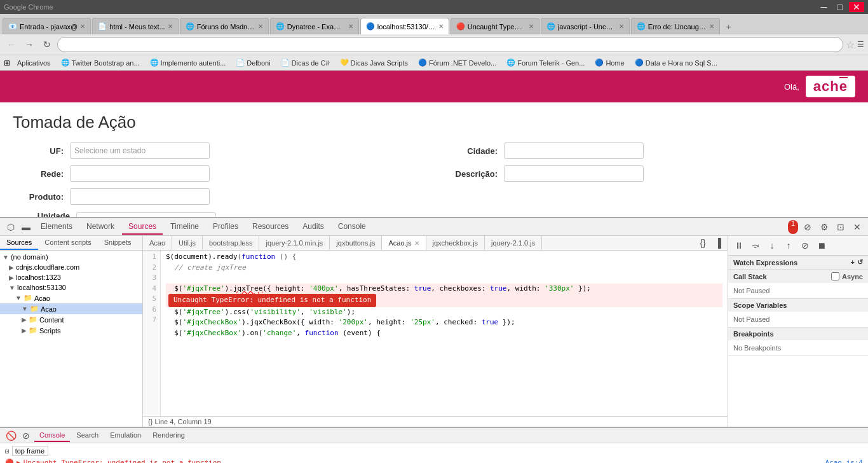  I want to click on clear-console-button: 🚫, so click(11, 436).